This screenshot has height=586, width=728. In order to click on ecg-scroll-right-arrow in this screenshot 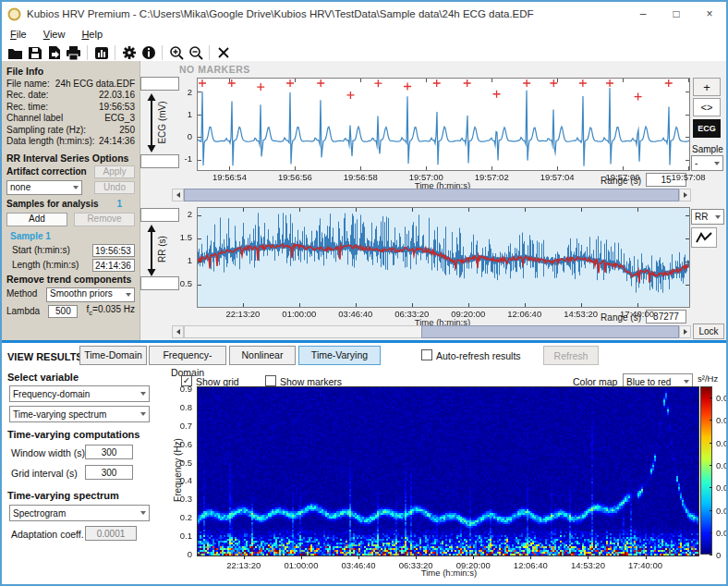, I will do `click(686, 195)`.